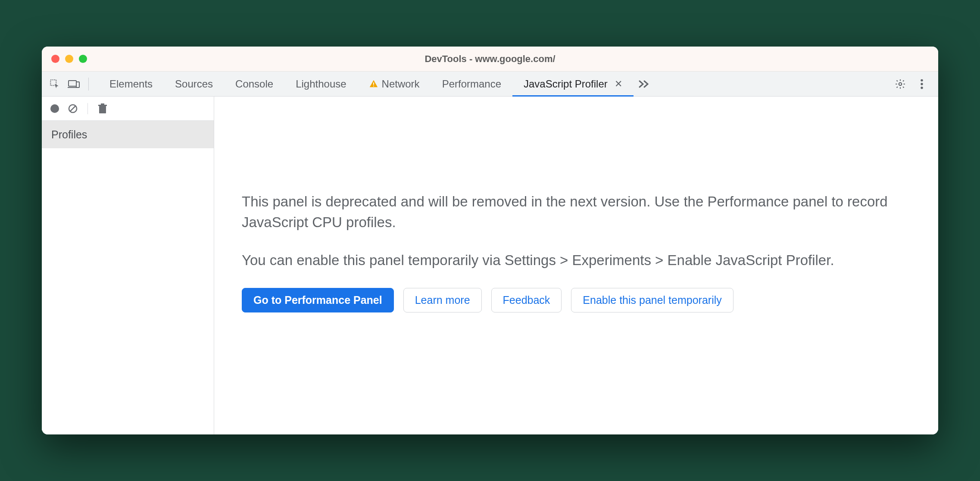 The width and height of the screenshot is (980, 481). Describe the element at coordinates (72, 84) in the screenshot. I see `tabbar-left-tools` at that location.